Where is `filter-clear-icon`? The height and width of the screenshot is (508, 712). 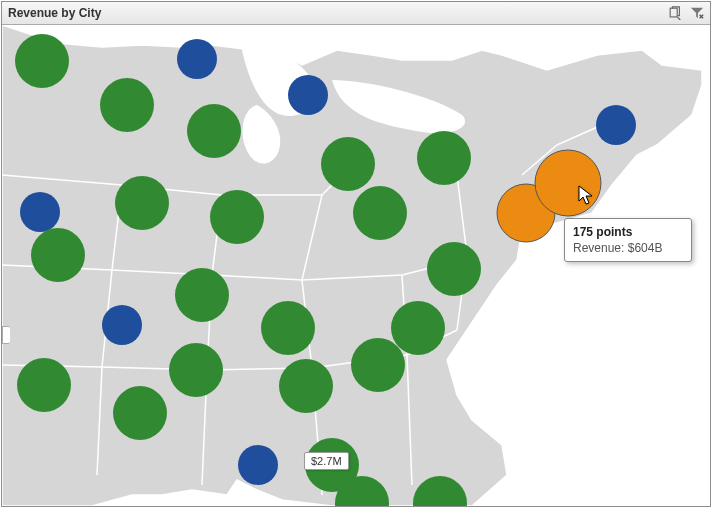
filter-clear-icon is located at coordinates (697, 13).